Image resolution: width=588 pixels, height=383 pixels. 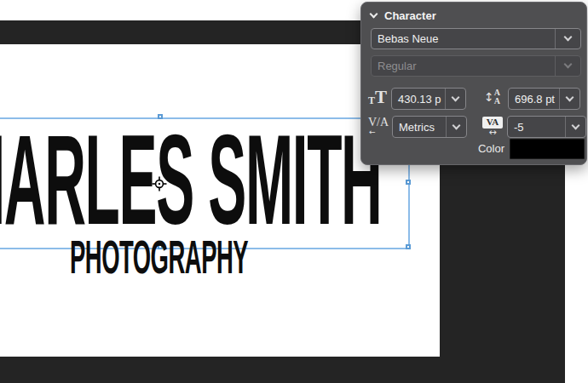 What do you see at coordinates (408, 247) in the screenshot?
I see `selection-handle-bottom-right` at bounding box center [408, 247].